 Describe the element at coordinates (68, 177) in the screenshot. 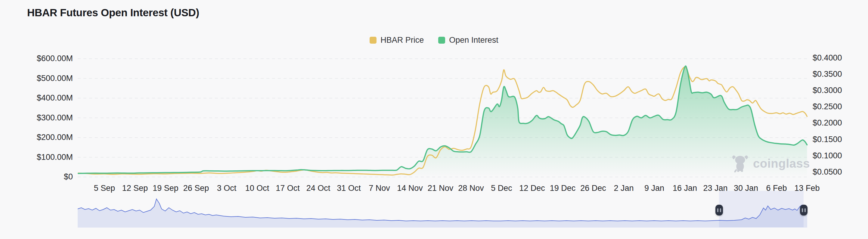

I see `left-axis-tick: $0` at that location.